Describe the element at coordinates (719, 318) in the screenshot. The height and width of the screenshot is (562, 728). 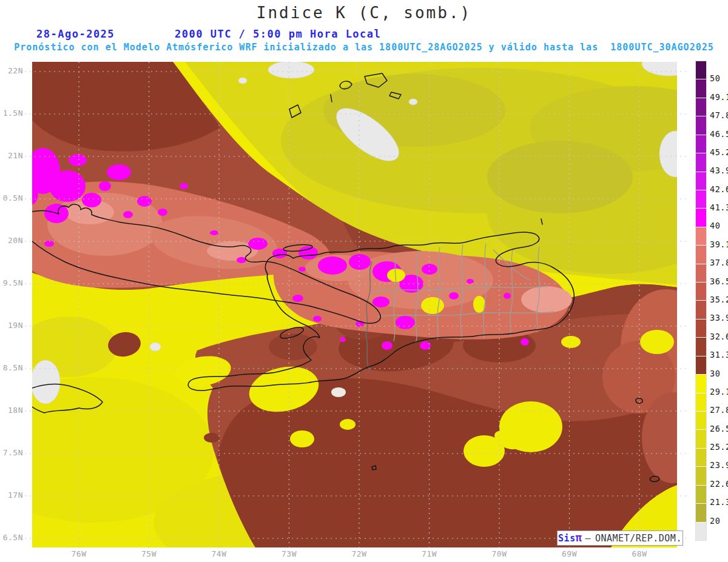
I see `colorbar-tick-label: 33.9` at that location.